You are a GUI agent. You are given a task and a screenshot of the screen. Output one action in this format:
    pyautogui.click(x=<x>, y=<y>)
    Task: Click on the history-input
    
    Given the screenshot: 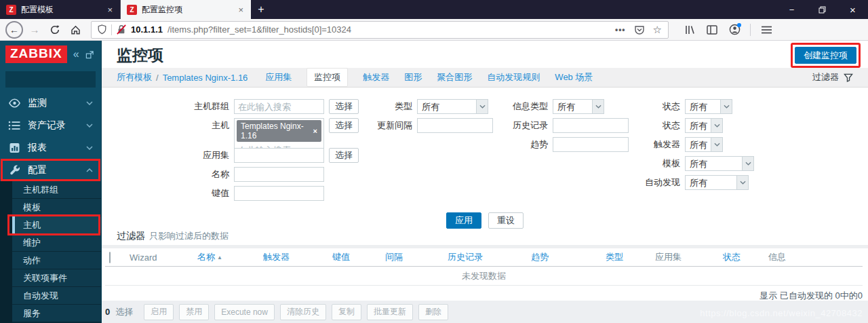 What is the action you would take?
    pyautogui.click(x=591, y=126)
    